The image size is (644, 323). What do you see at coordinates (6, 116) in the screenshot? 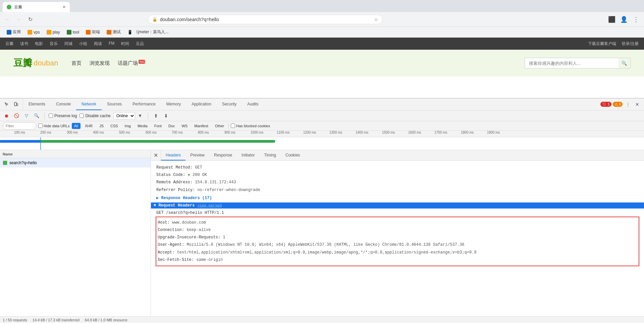
I see `record-button: ⏺` at bounding box center [6, 116].